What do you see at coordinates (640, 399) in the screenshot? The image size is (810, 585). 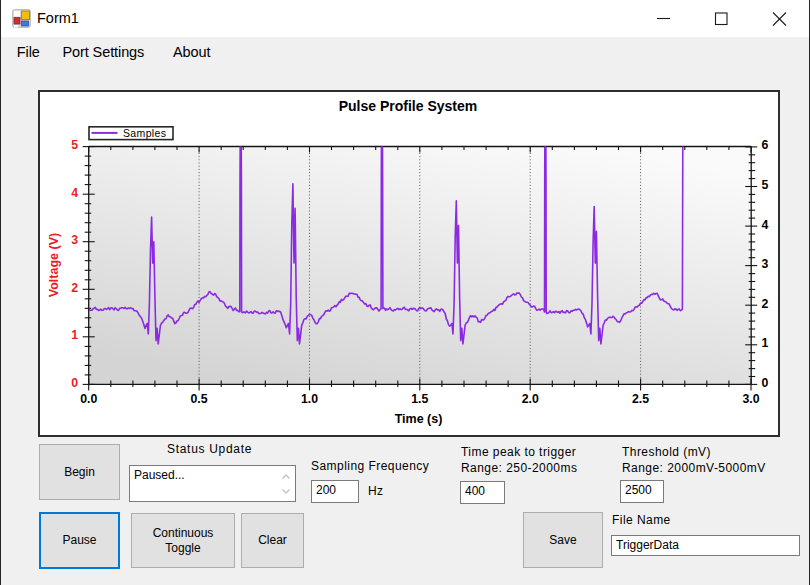 I see `svg-text: 2.5` at bounding box center [640, 399].